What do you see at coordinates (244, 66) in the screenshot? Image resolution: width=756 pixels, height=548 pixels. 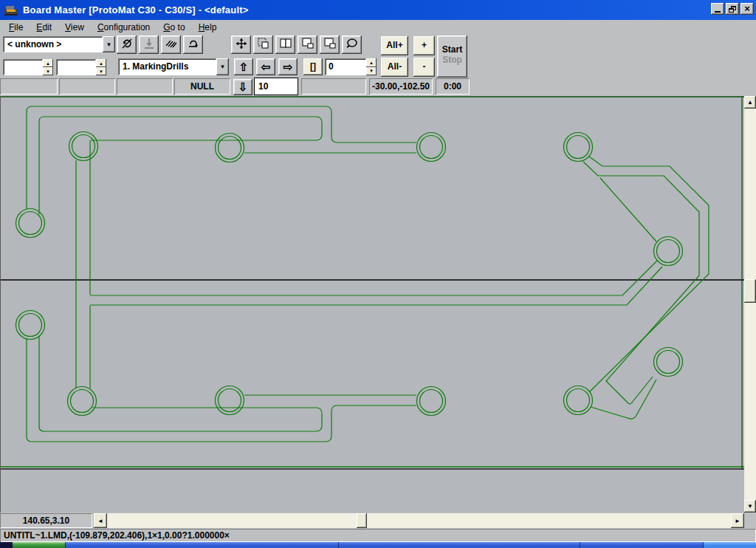 I see `move-up-button: ⇧` at bounding box center [244, 66].